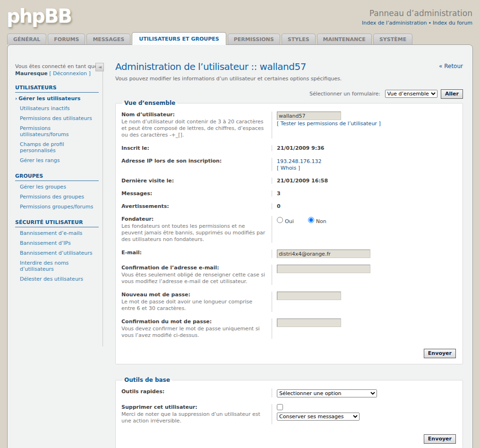  Describe the element at coordinates (321, 221) in the screenshot. I see `founder-no-label: Non` at that location.